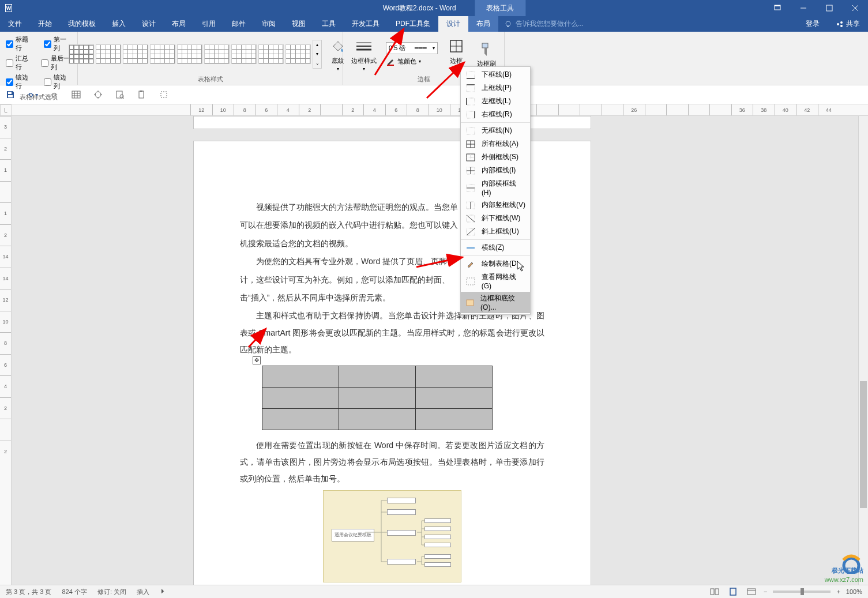 This screenshot has height=598, width=868. What do you see at coordinates (495, 75) in the screenshot?
I see `border-bottom-item: 下框线(B)` at bounding box center [495, 75].